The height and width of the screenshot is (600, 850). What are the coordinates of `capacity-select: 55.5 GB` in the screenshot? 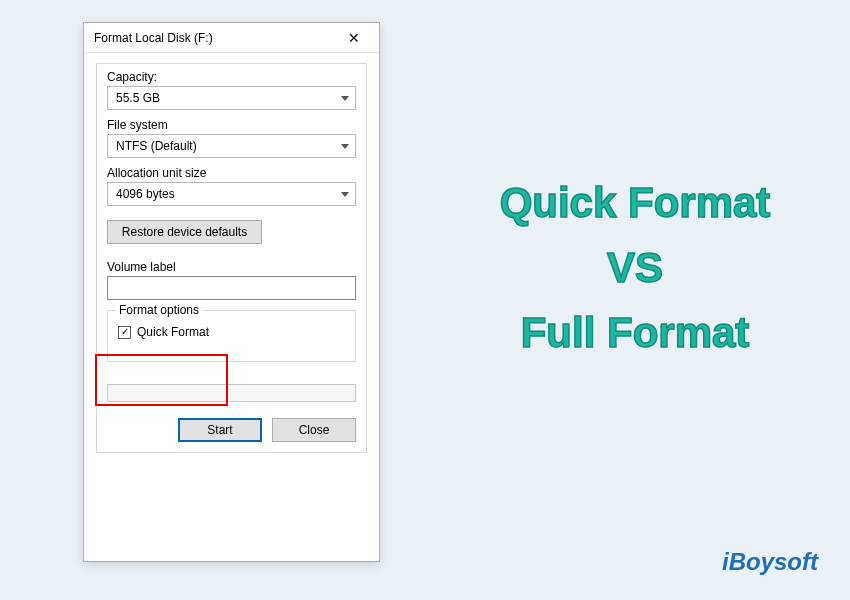 It's located at (232, 98).